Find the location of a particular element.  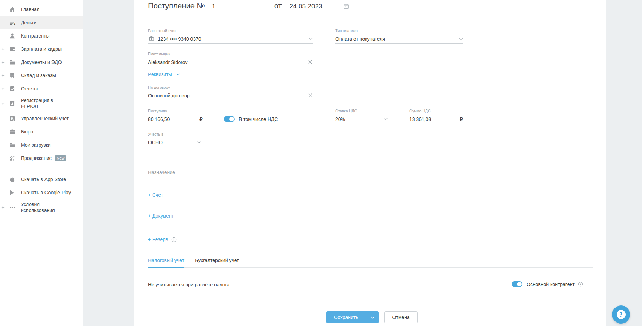

account-field: Расчетный счет 1234 •••• 9340 0370 is located at coordinates (230, 36).